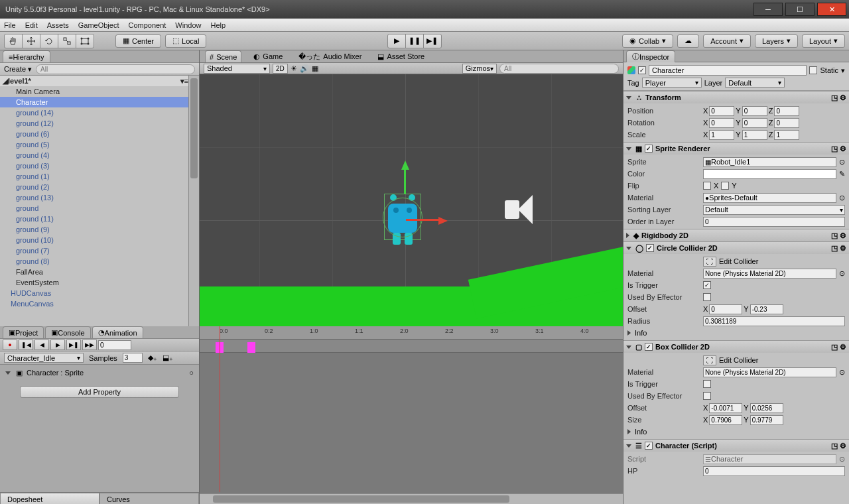 The height and width of the screenshot is (504, 849). Describe the element at coordinates (707, 297) in the screenshot. I see `circle-effector` at that location.